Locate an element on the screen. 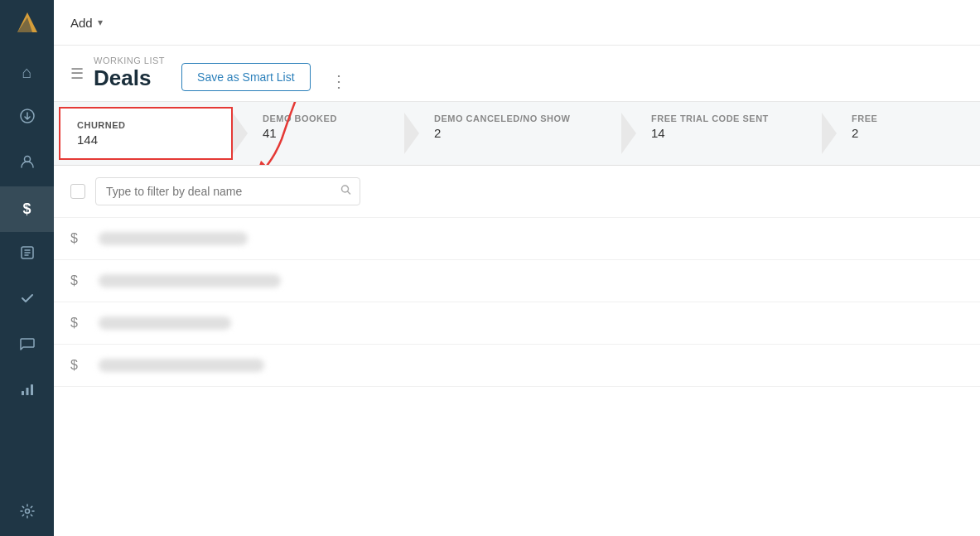 The height and width of the screenshot is (536, 980). filter-input-wrap is located at coordinates (228, 191).